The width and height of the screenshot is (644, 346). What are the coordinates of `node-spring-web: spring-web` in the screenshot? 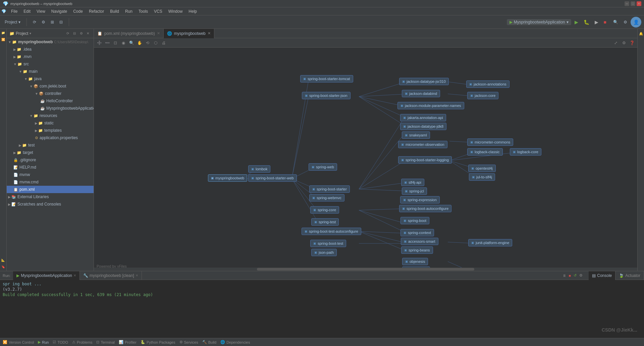 It's located at (323, 167).